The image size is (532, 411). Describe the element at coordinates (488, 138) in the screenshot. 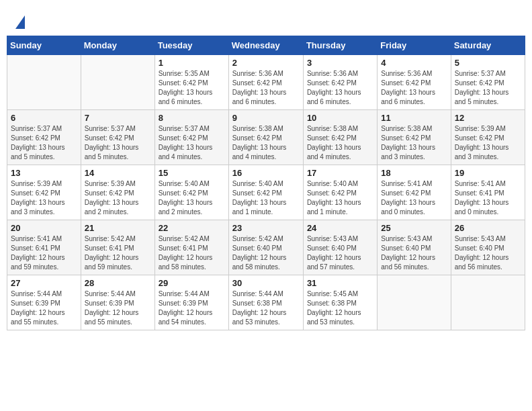

I see `calendar-cell: 12Sunrise: 5:39 AM Sunset: 6:42 PM Dayli…` at that location.